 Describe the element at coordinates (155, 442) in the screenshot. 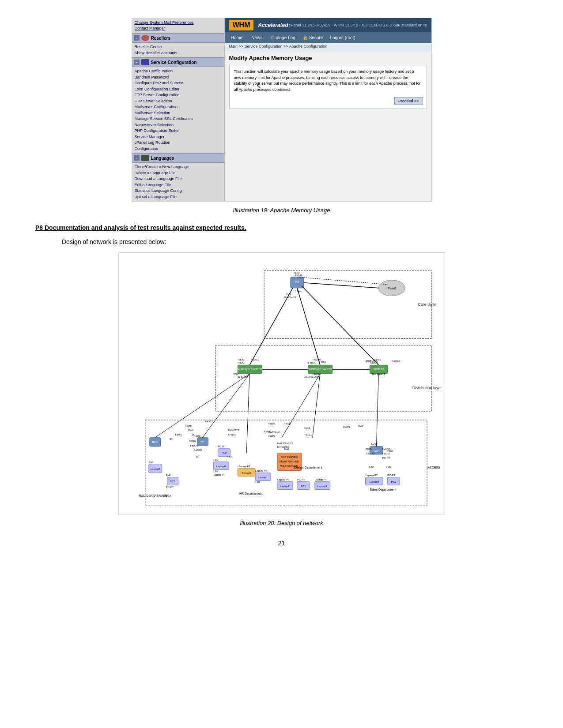

I see `svg-text: R&D` at that location.